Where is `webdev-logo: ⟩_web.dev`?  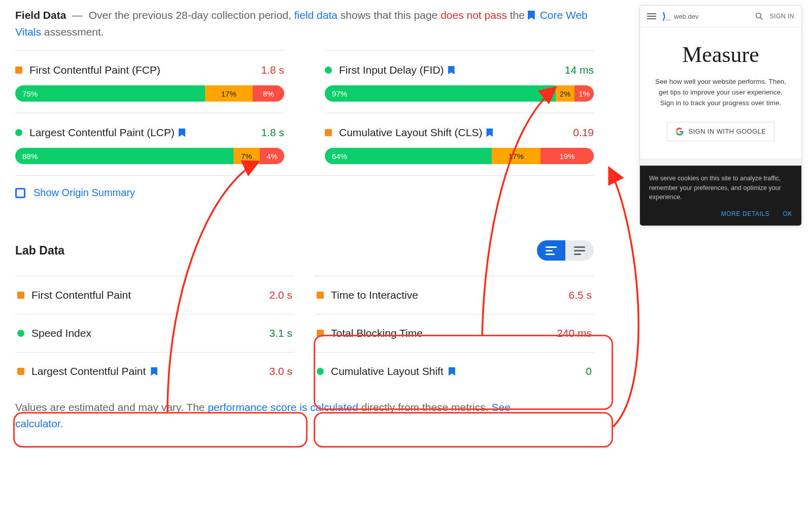 webdev-logo: ⟩_web.dev is located at coordinates (705, 16).